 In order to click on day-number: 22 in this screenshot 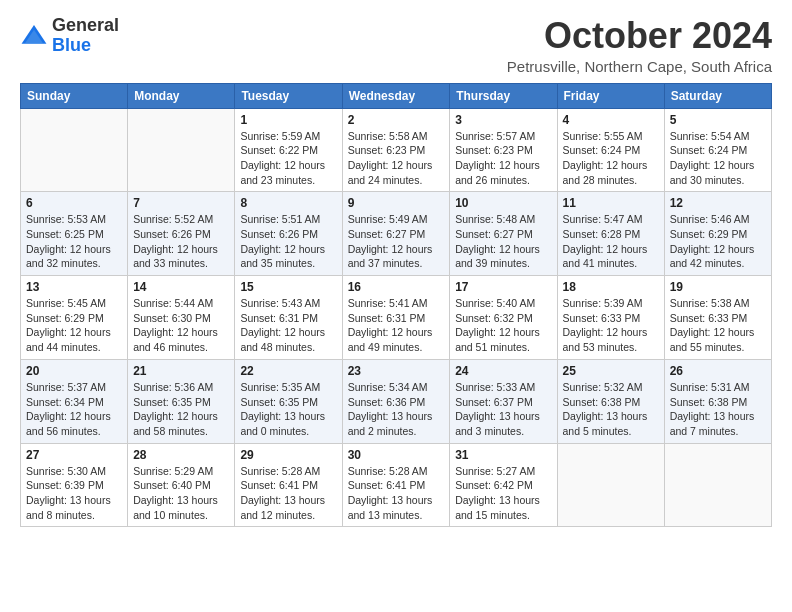, I will do `click(288, 371)`.